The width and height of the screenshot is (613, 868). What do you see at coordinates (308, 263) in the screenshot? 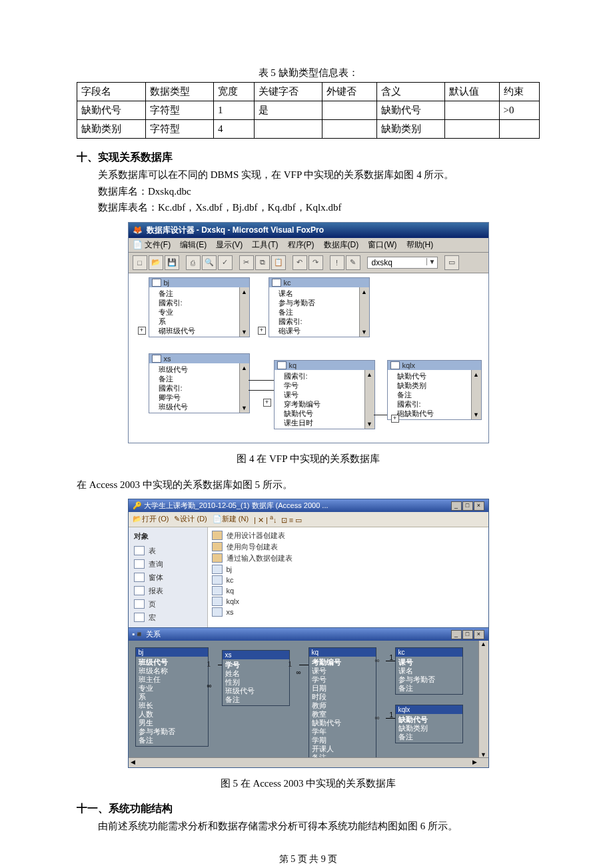
I see `vfp-toolbar: □ 📂 💾 ⎙ 🔍 ✓ ✂ ⧉ 📋 ↶ ↷ ! ✎ dxskq ▭` at bounding box center [308, 263].